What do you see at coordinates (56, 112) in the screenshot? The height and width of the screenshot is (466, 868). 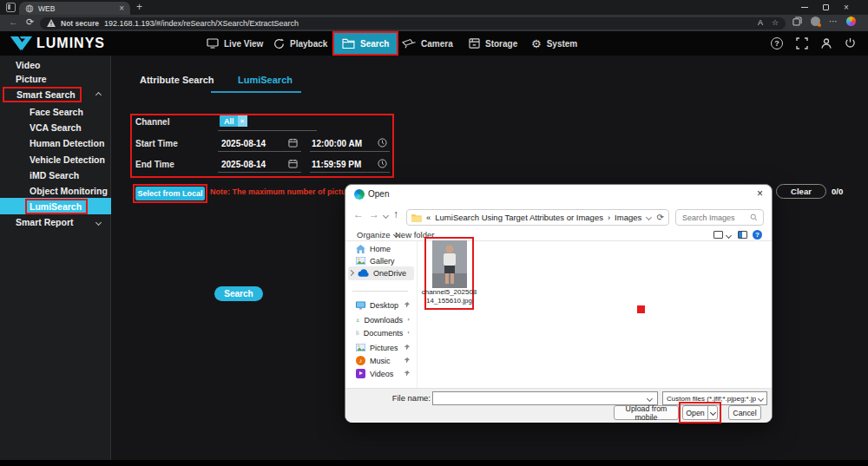 I see `sidebar-item-face-search: Face Search` at bounding box center [56, 112].